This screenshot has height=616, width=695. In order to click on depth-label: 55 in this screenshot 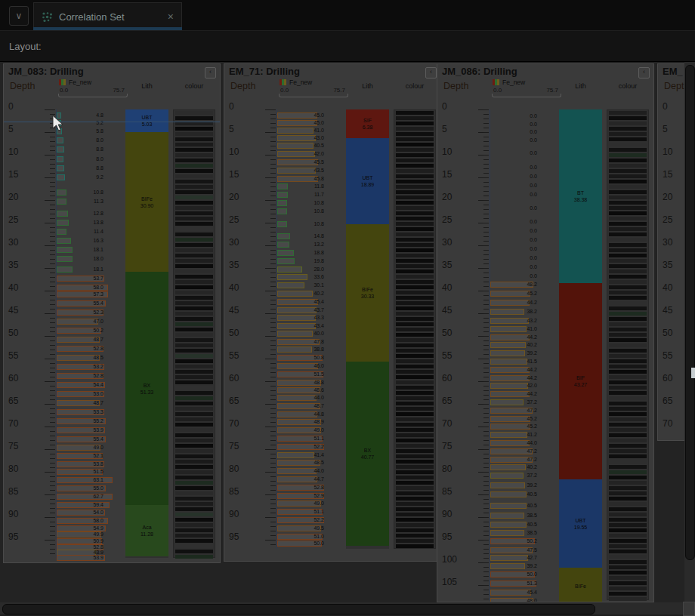, I will do `click(14, 356)`.